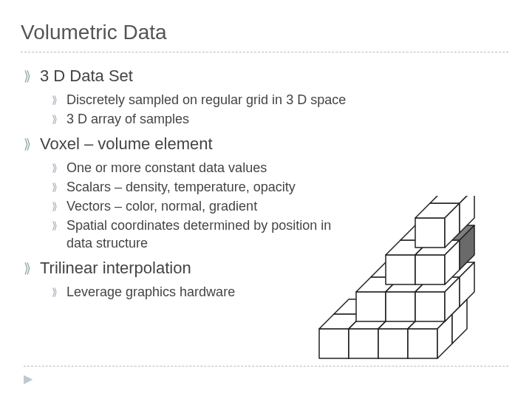  I want to click on sub-bullet-text: Leverage graphics hardware, so click(151, 292).